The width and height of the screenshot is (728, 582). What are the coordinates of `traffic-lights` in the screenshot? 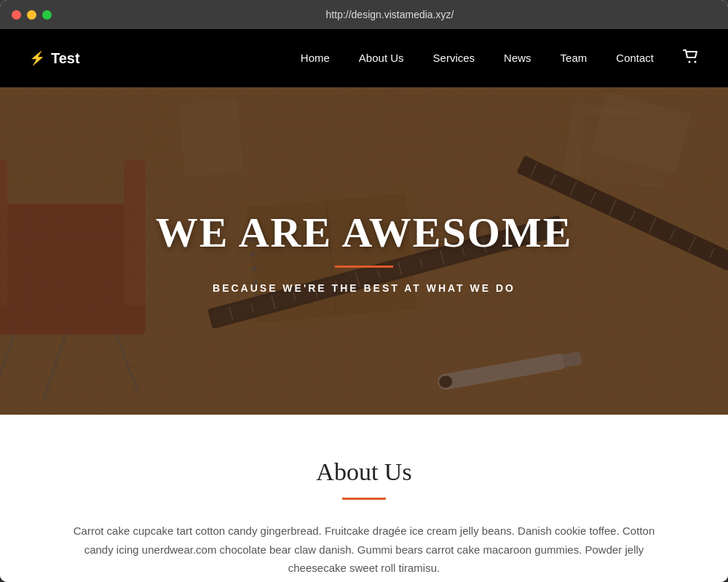 It's located at (32, 15).